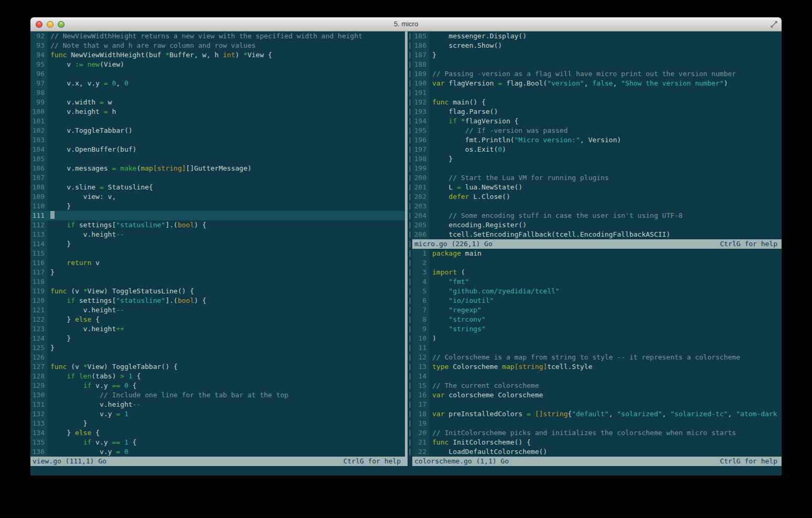  I want to click on code-line: 193 flag.Parse(), so click(597, 112).